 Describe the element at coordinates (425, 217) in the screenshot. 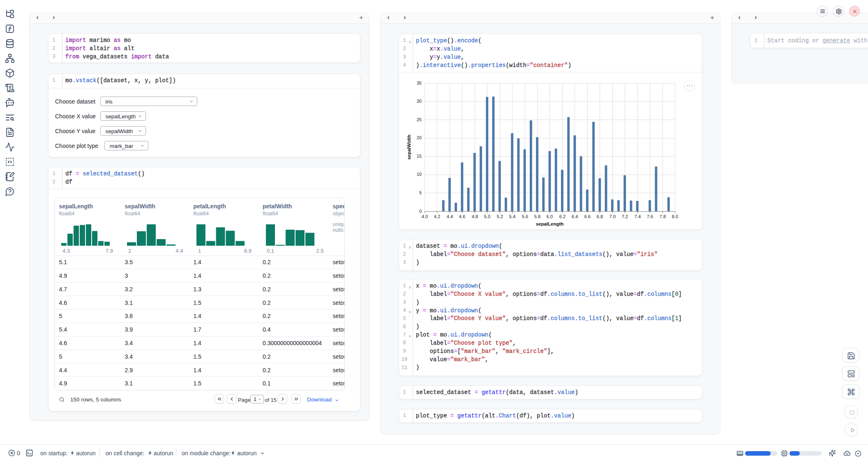

I see `svg-text: 4.0` at that location.